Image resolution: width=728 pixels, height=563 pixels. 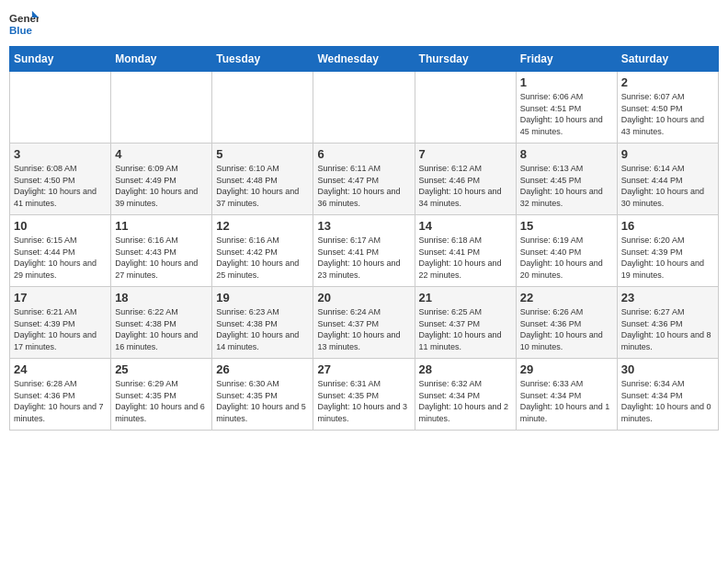 What do you see at coordinates (667, 323) in the screenshot?
I see `calendar-cell: 23Sunrise: 6:27 AM Sunset: 4:36 PM Dayli…` at bounding box center [667, 323].